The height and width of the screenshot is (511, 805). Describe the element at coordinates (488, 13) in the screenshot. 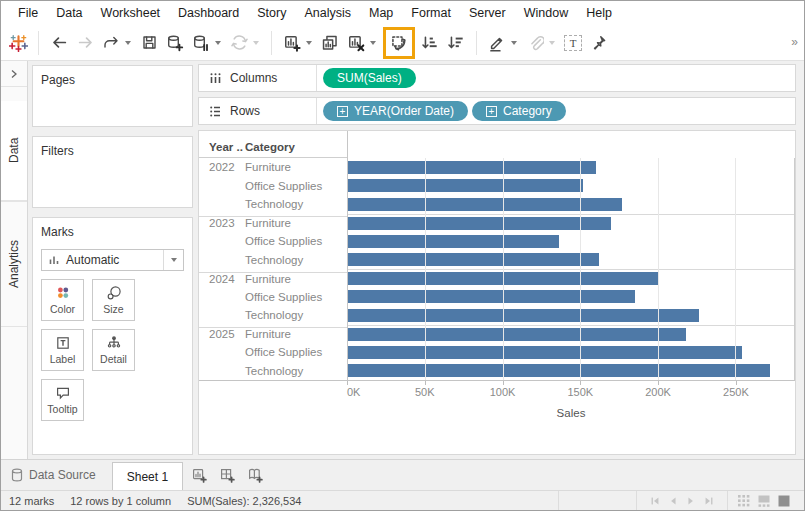

I see `menu-item-server: Server` at that location.